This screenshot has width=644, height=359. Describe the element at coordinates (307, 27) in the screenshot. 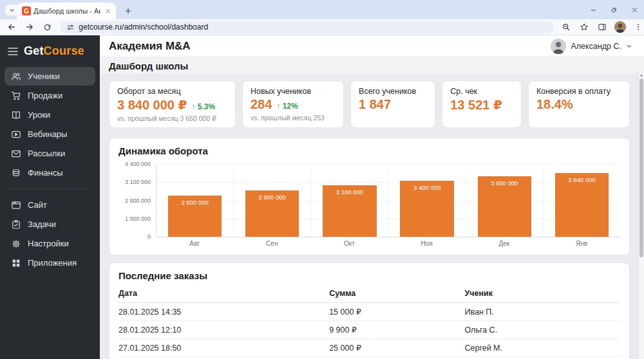

I see `address-bar: getcourse.ru/admin/school/dashboard` at that location.